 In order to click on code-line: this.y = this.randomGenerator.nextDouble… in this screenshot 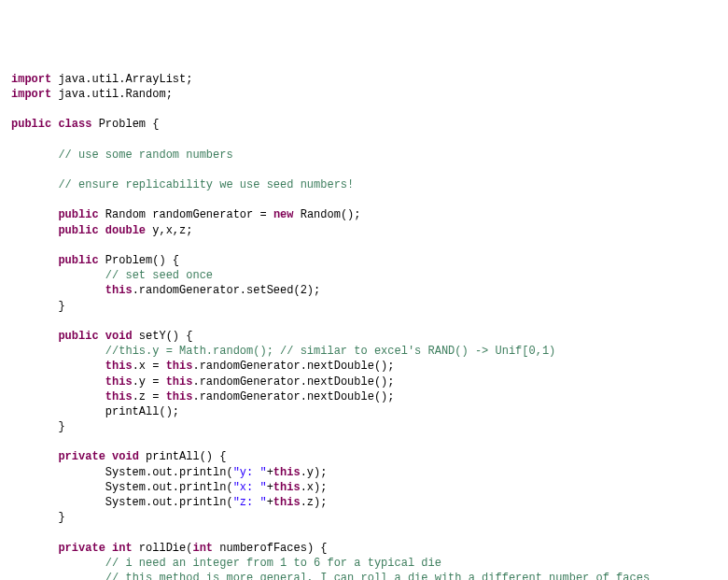, I will do `click(364, 382)`.